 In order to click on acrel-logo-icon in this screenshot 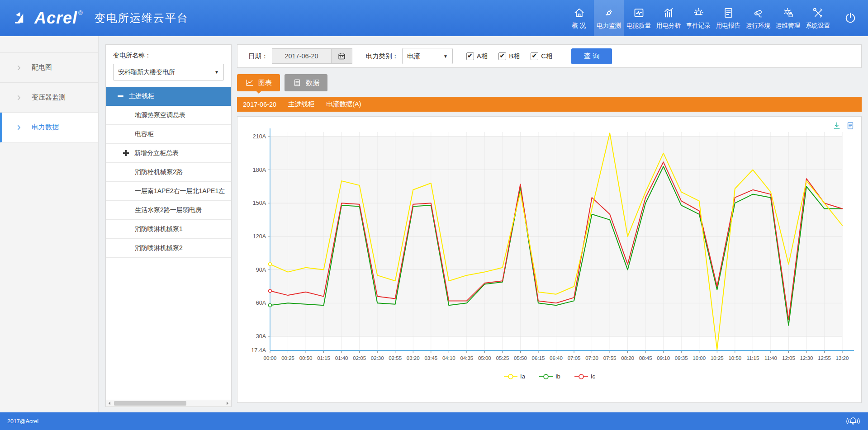, I will do `click(22, 18)`.